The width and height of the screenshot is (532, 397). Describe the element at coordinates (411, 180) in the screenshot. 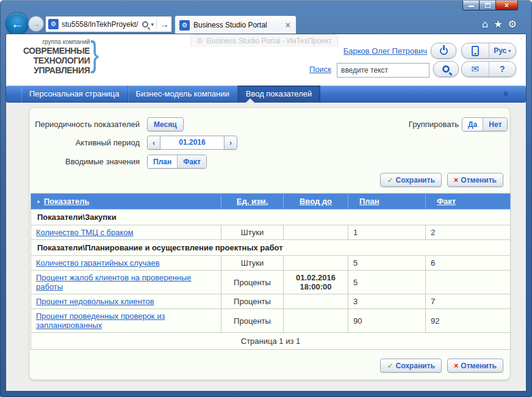

I see `save-button: ✓ Сохранить` at that location.